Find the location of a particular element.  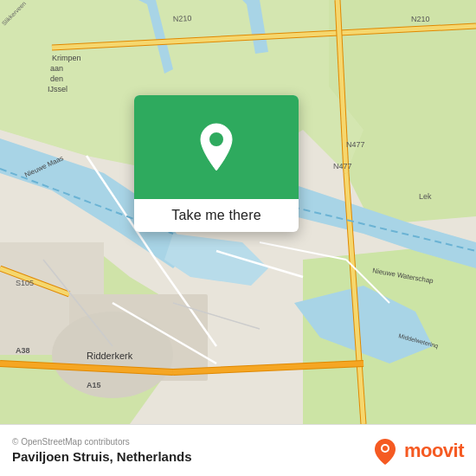

svg-text: Lek is located at coordinates (426, 196).